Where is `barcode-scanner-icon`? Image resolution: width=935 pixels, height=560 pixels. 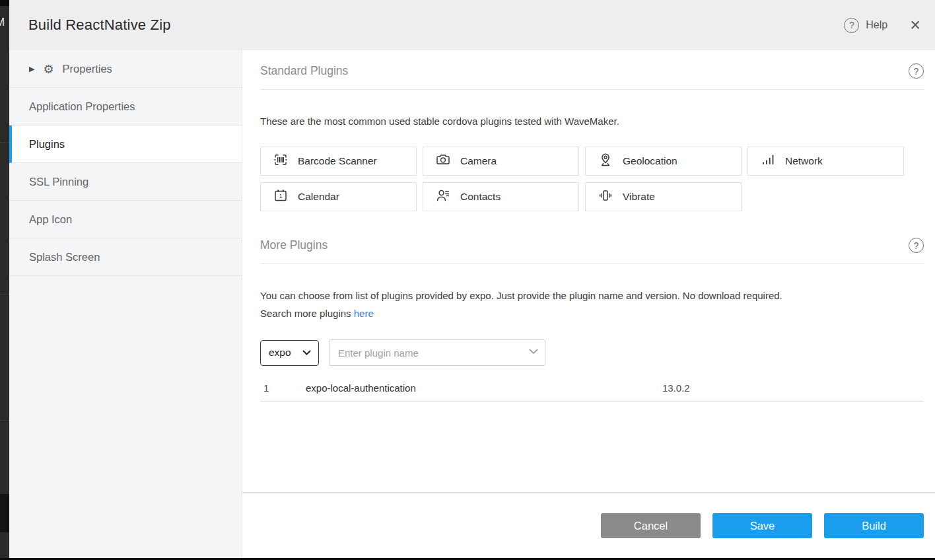 barcode-scanner-icon is located at coordinates (281, 161).